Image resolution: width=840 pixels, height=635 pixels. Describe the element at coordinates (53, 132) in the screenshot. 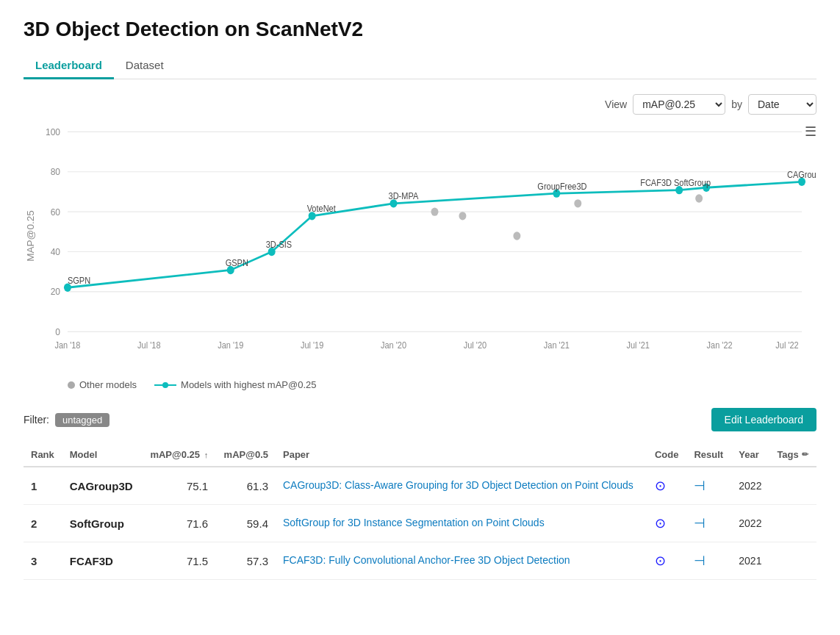

I see `svg-text: 100` at that location.